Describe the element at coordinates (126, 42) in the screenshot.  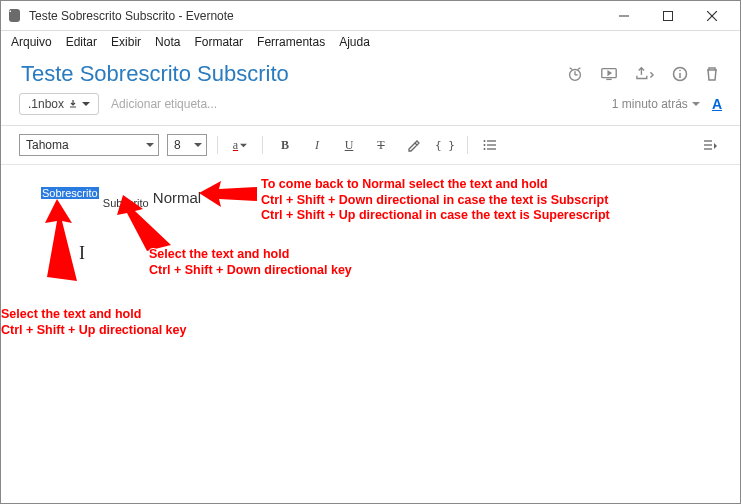
I see `menu-exibir: Exibir` at that location.